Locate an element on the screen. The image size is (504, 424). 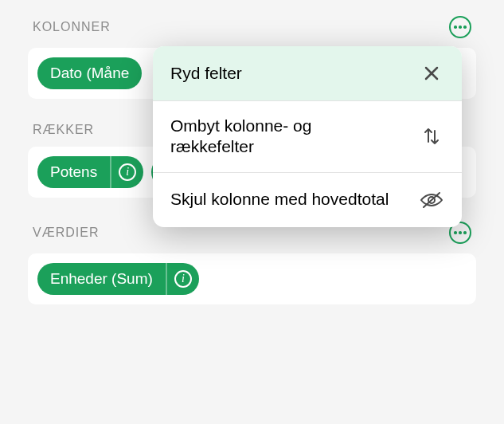
values-body: Enheder (Sum) i is located at coordinates (252, 279).